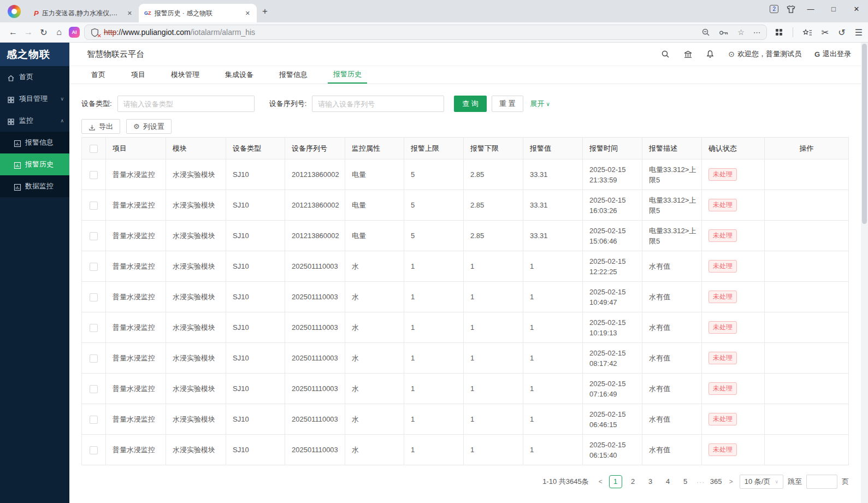  What do you see at coordinates (665, 55) in the screenshot?
I see `search-icon` at bounding box center [665, 55].